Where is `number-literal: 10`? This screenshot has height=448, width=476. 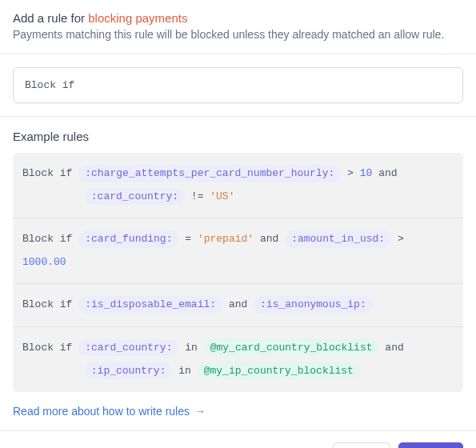 number-literal: 10 is located at coordinates (366, 173).